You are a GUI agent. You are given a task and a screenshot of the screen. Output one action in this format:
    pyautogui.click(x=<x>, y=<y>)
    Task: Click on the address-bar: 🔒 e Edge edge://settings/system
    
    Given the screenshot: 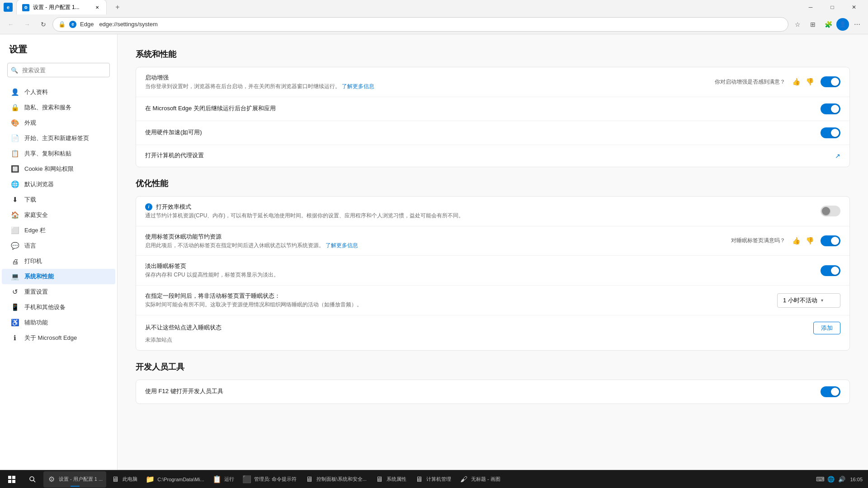 What is the action you would take?
    pyautogui.click(x=420, y=24)
    